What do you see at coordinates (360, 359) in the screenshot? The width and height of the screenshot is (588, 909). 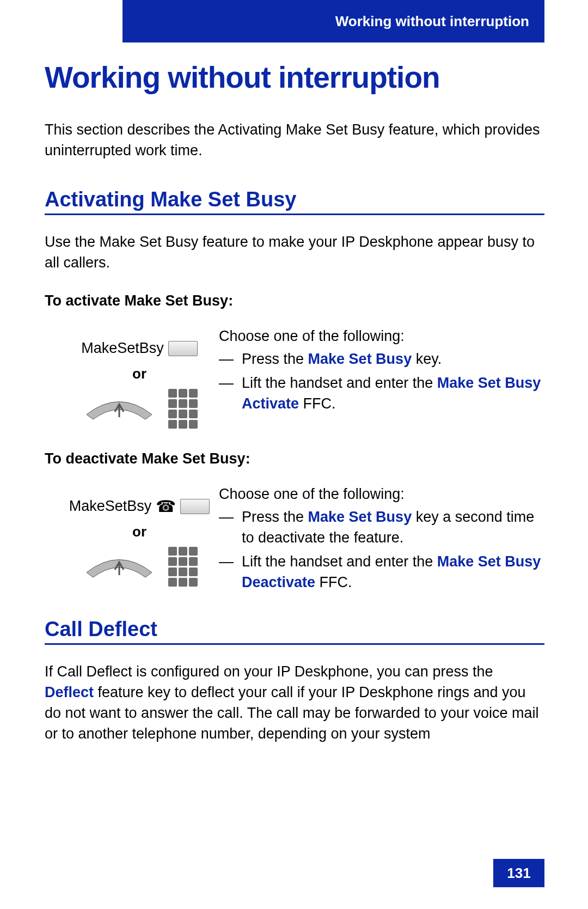 I see `make-set-busy-key: Make Set Busy` at bounding box center [360, 359].